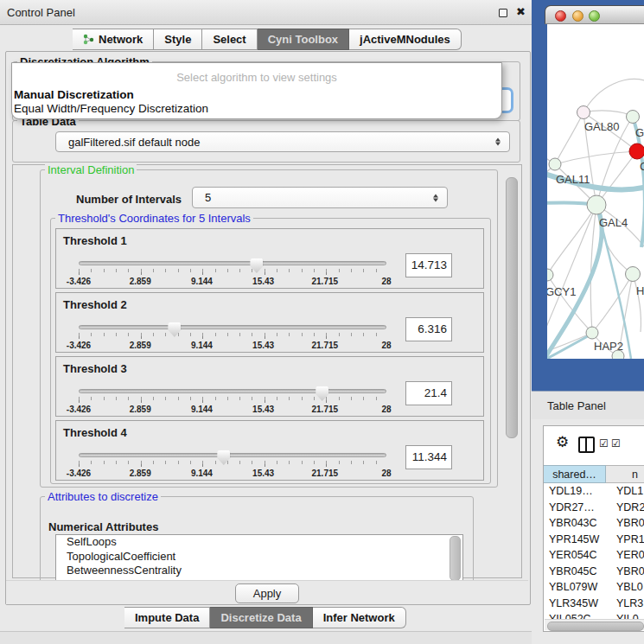 The height and width of the screenshot is (644, 644). I want to click on threshold-label: Threshold 1, so click(95, 240).